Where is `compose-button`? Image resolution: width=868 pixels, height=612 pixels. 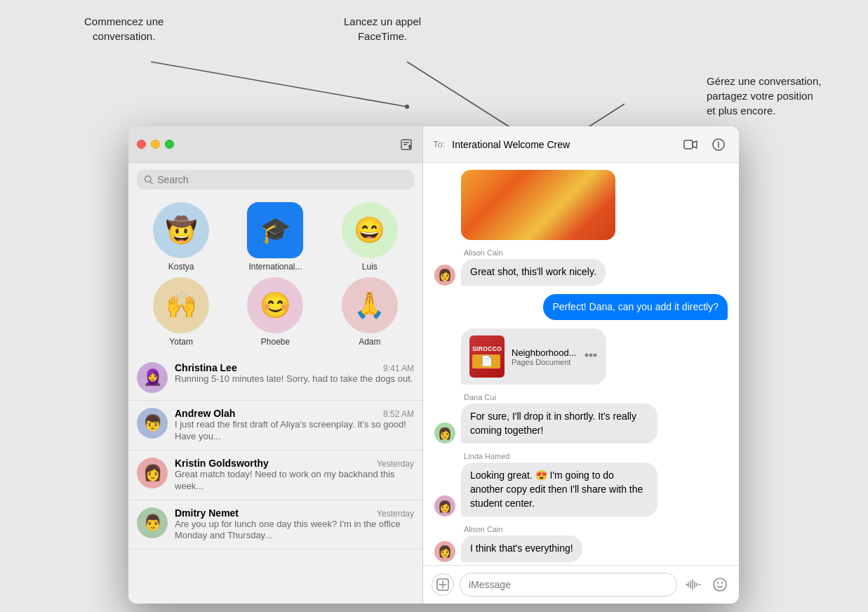
compose-button is located at coordinates (406, 145).